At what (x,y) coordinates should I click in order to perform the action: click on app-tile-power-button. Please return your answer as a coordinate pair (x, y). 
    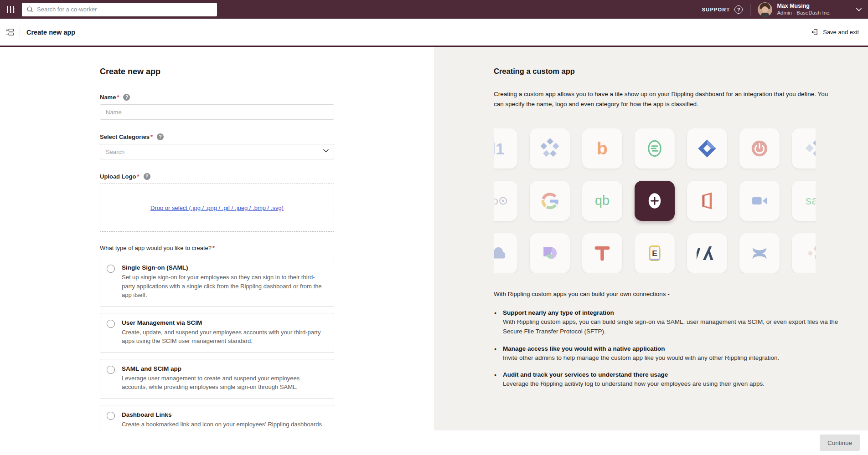
    Looking at the image, I should click on (760, 148).